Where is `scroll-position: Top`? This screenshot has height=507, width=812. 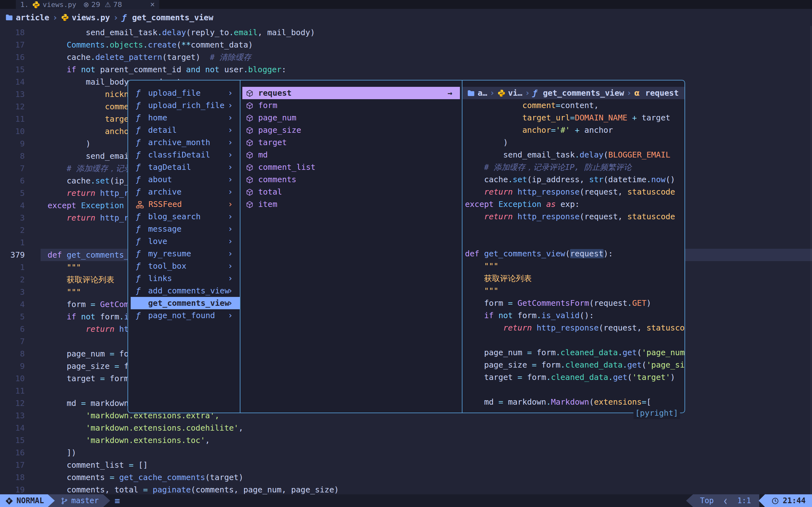
scroll-position: Top is located at coordinates (707, 501).